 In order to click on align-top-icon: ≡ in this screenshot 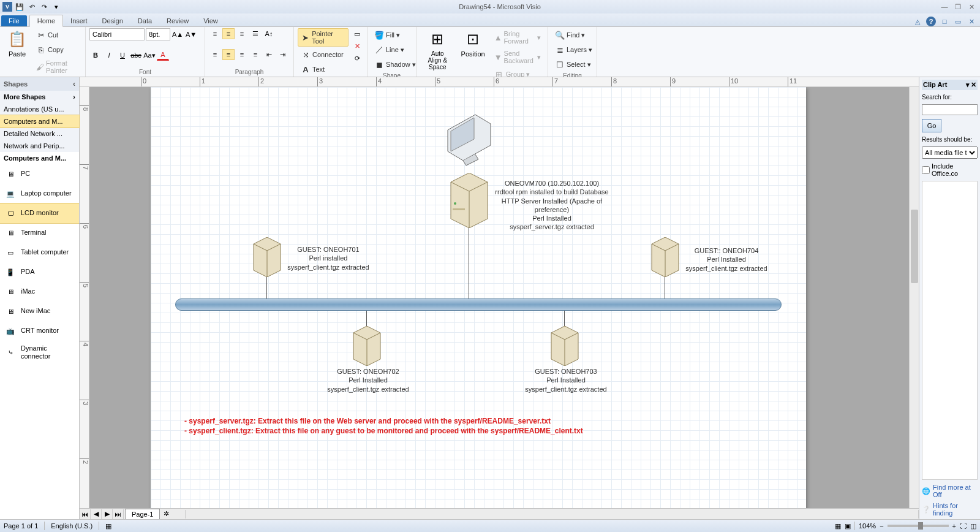, I will do `click(215, 34)`.